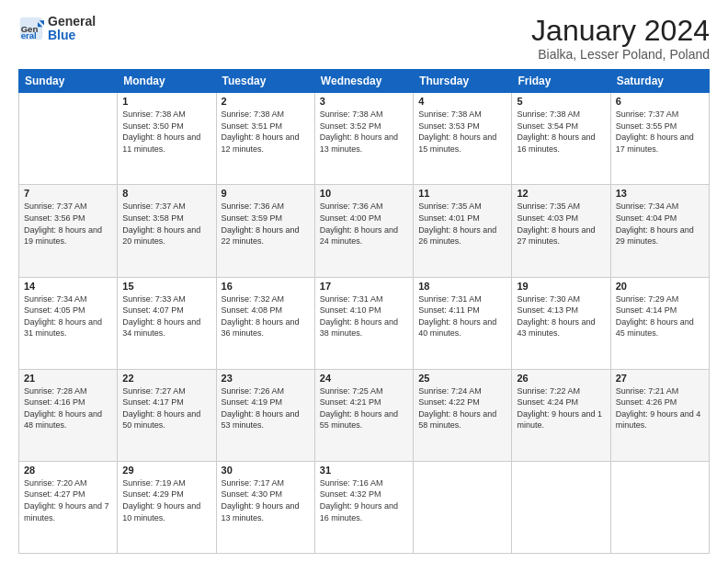 The height and width of the screenshot is (563, 728). Describe the element at coordinates (265, 231) in the screenshot. I see `calendar-cell: 9 Sunrise: 7:36 AMSunset: 3:59 PMDayligh…` at that location.